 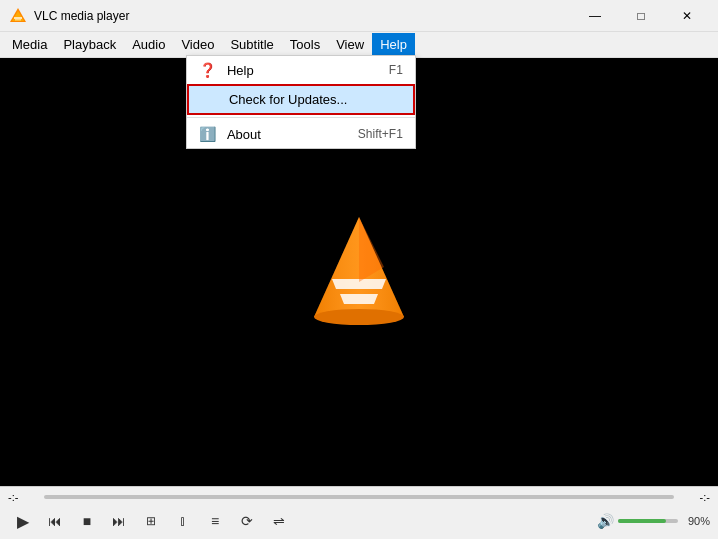 What do you see at coordinates (198, 44) in the screenshot?
I see `menu-item-video: Video` at bounding box center [198, 44].